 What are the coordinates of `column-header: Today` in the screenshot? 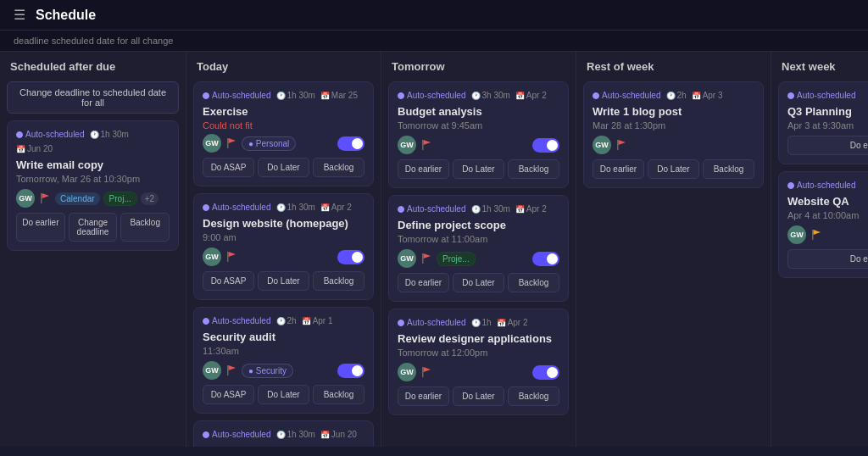 It's located at (283, 64).